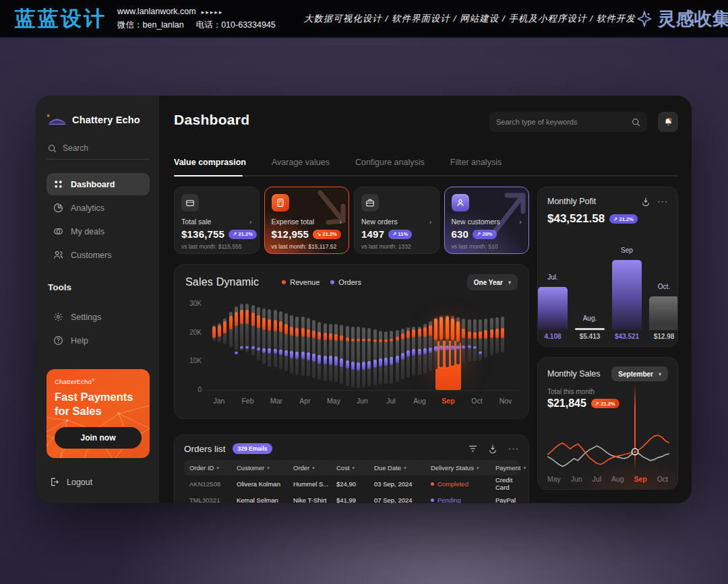 The width and height of the screenshot is (728, 584). What do you see at coordinates (352, 497) in the screenshot?
I see `table-row: TML30321Kemal SelmanNike T-Shirt$41,9907…` at bounding box center [352, 497].